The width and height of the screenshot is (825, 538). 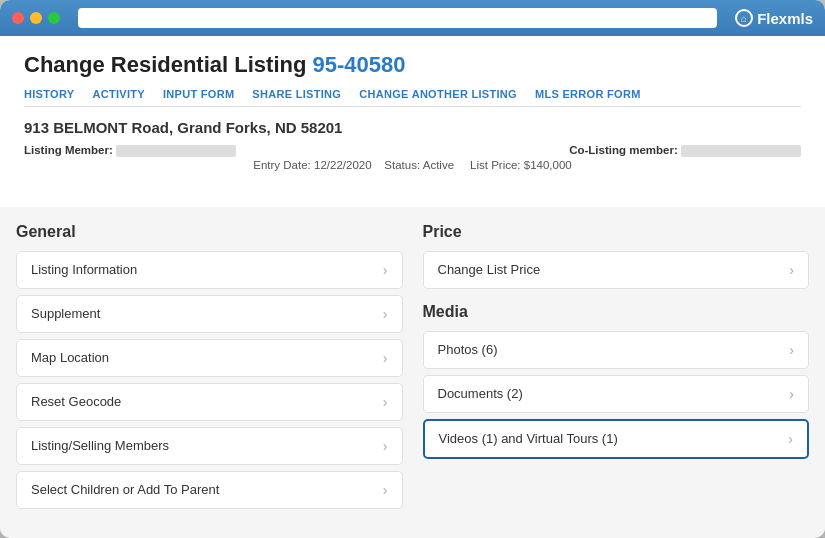 What do you see at coordinates (343, 165) in the screenshot?
I see `entry-date-value: 12/22/2020` at bounding box center [343, 165].